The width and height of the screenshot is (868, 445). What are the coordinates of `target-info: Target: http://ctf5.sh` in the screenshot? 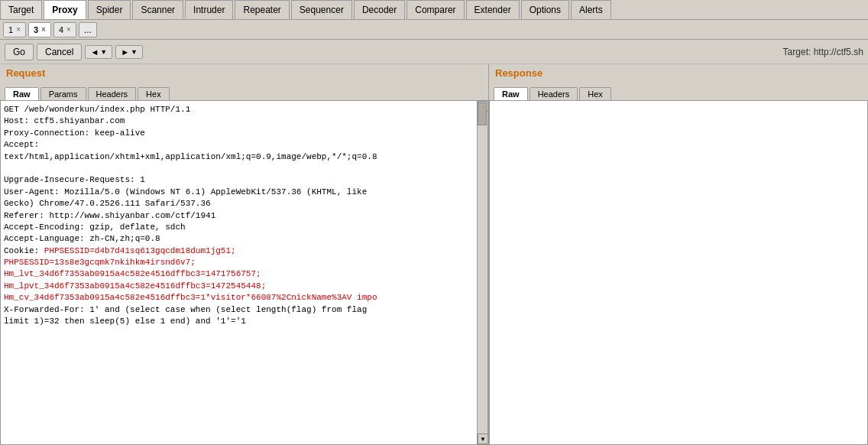 It's located at (824, 52).